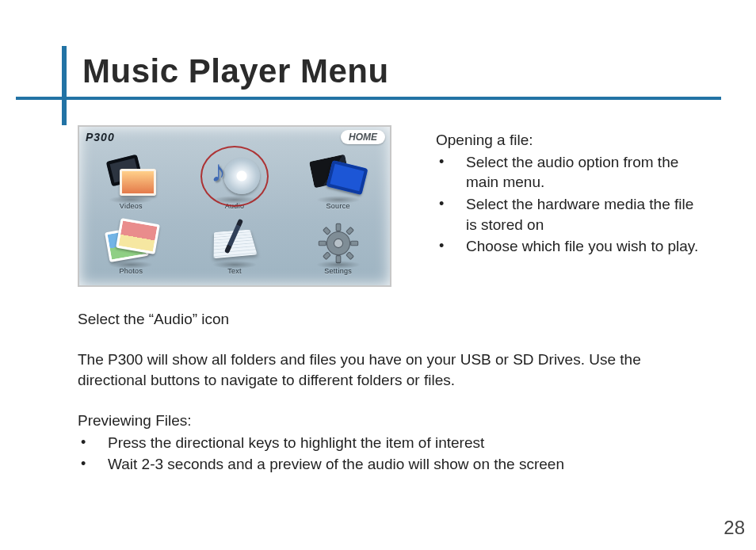 Image resolution: width=756 pixels, height=550 pixels. What do you see at coordinates (131, 242) in the screenshot?
I see `photos-icon` at bounding box center [131, 242].